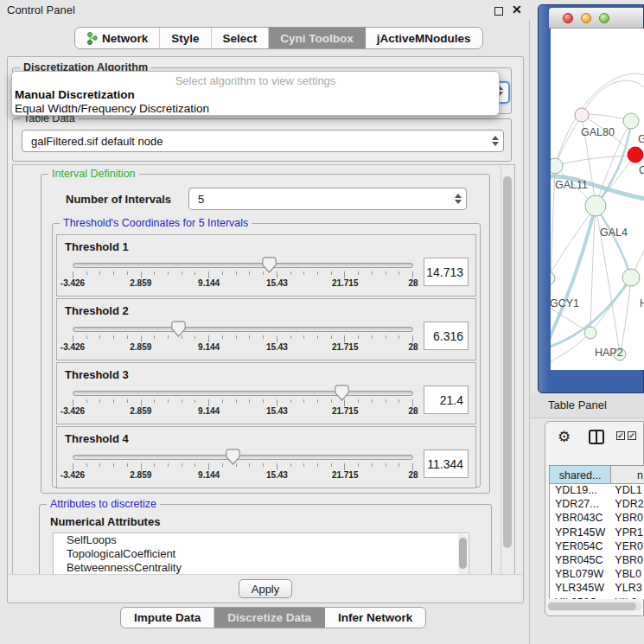 This screenshot has height=644, width=644. What do you see at coordinates (596, 547) in the screenshot?
I see `table-row: YER054CYER0` at bounding box center [596, 547].